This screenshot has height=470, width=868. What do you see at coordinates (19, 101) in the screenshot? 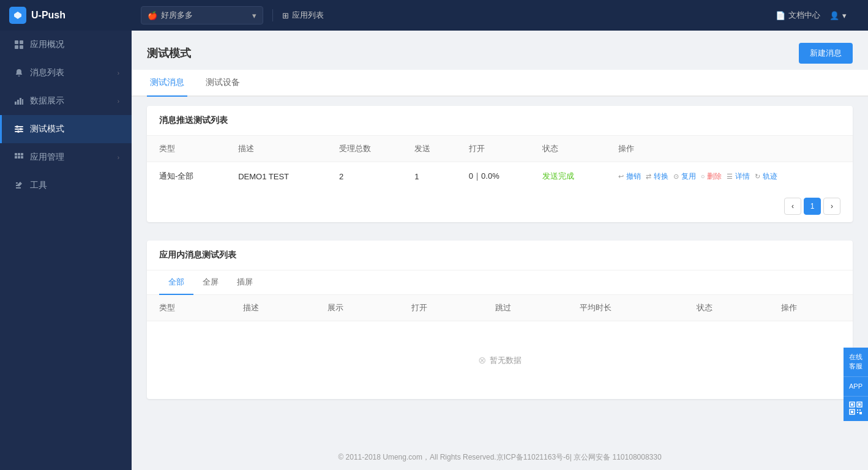
I see `chart-icon` at bounding box center [19, 101].